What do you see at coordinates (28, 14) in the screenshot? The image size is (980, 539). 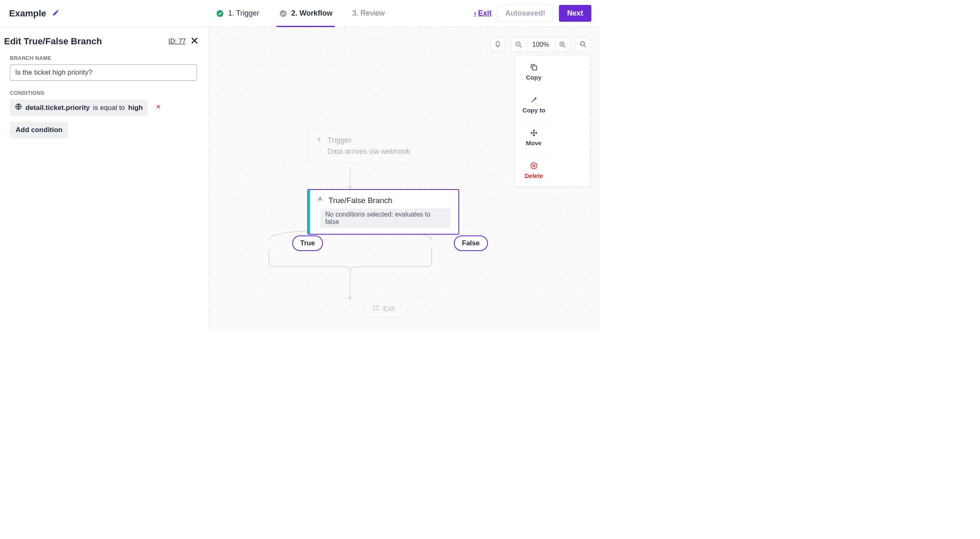 I see `workflow-name: Example` at bounding box center [28, 14].